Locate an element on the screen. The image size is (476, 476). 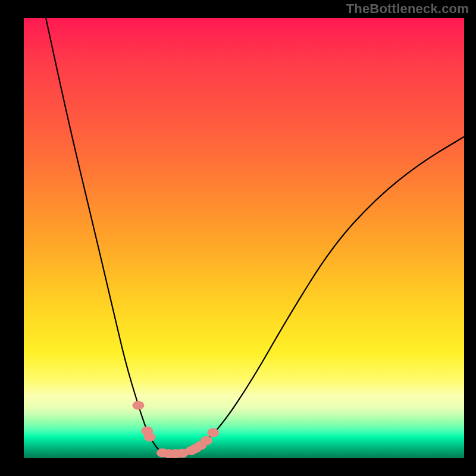
watermark-text: TheBottleneck.com is located at coordinates (408, 9).